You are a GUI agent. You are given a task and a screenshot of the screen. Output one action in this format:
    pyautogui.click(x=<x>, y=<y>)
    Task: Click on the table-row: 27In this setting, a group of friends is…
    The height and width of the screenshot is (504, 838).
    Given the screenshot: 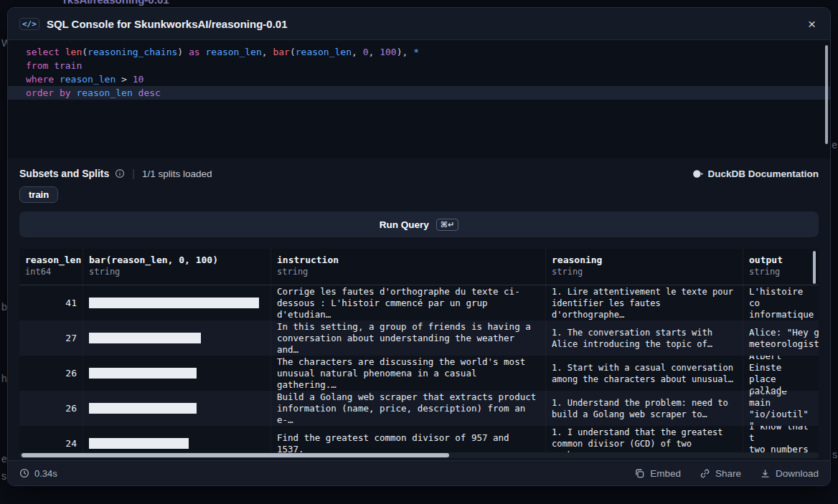 What is the action you would take?
    pyautogui.click(x=419, y=338)
    